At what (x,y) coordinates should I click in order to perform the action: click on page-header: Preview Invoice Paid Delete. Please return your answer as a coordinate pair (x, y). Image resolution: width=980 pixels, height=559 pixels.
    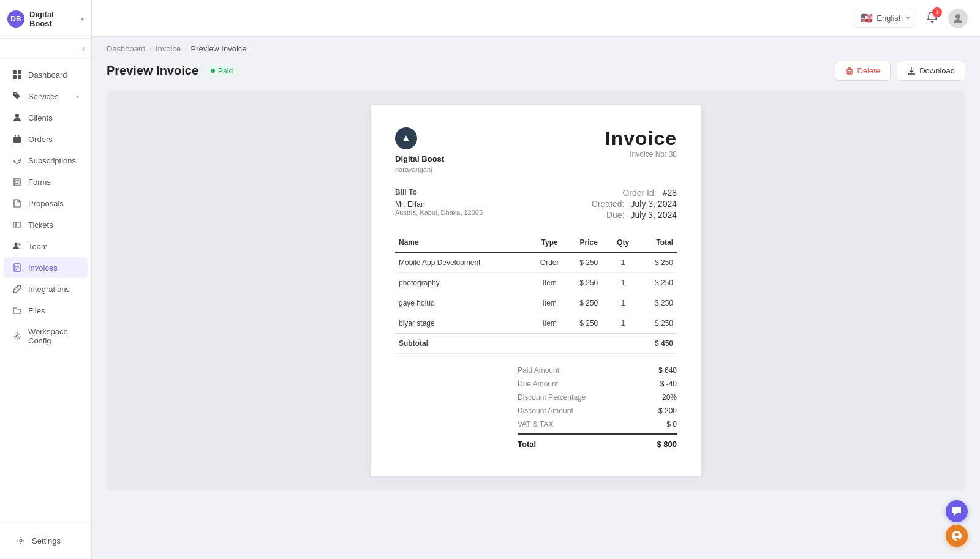
    Looking at the image, I should click on (536, 72).